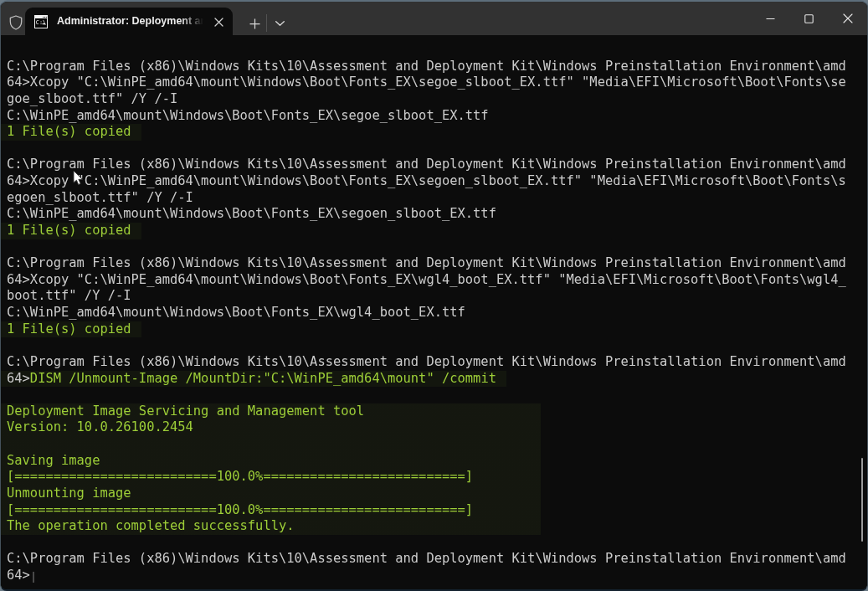 The image size is (868, 591). What do you see at coordinates (16, 23) in the screenshot?
I see `admin-shield-icon` at bounding box center [16, 23].